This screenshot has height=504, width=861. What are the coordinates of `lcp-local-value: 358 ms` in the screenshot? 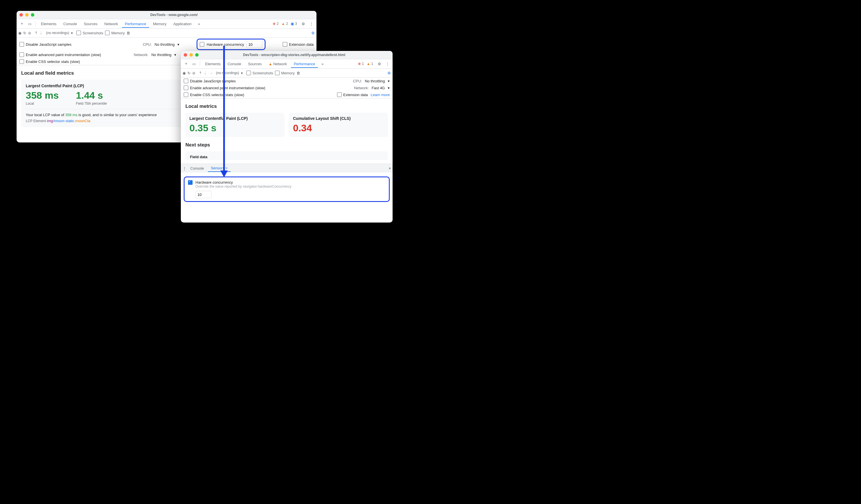 It's located at (42, 96).